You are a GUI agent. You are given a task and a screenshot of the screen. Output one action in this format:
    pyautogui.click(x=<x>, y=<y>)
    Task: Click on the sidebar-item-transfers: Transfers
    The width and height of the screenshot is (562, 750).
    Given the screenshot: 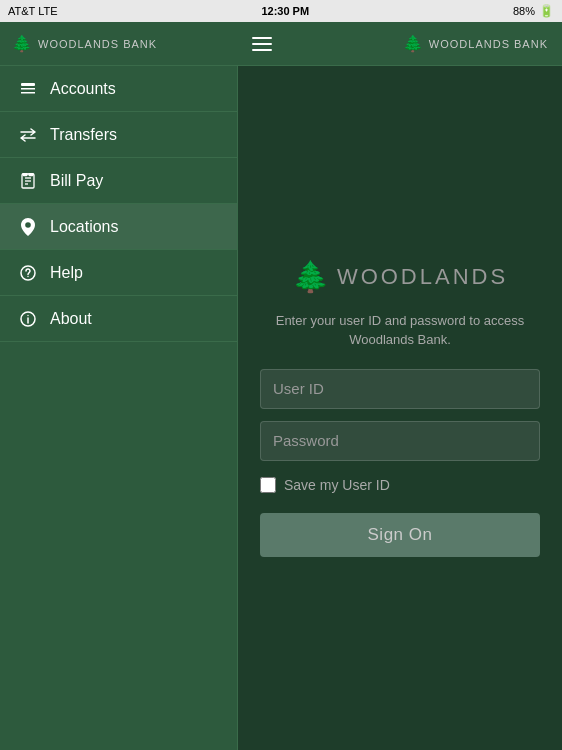 What is the action you would take?
    pyautogui.click(x=118, y=135)
    